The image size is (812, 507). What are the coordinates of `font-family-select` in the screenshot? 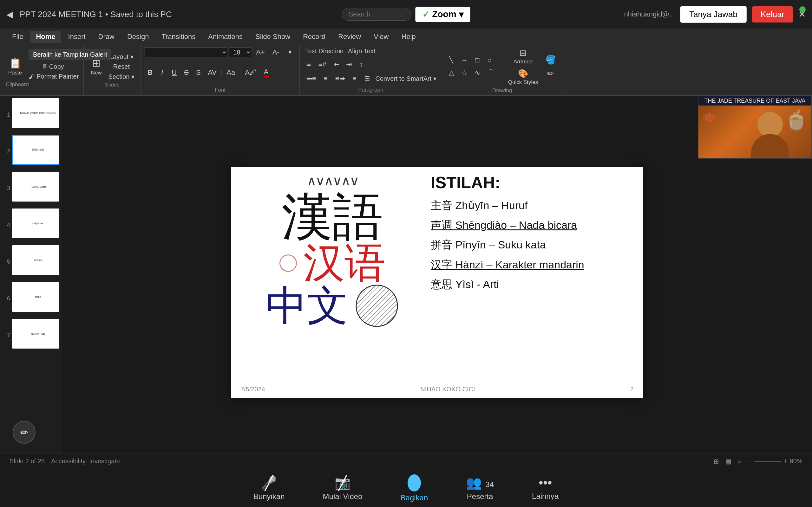 It's located at (186, 52).